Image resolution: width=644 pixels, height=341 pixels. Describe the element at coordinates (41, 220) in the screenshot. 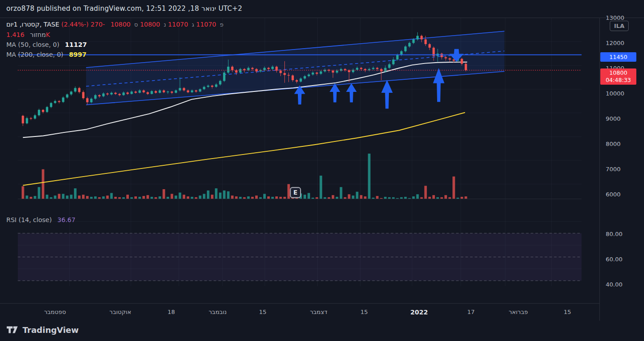

I see `rsi-legend: RSI (14, close) 36.67` at that location.